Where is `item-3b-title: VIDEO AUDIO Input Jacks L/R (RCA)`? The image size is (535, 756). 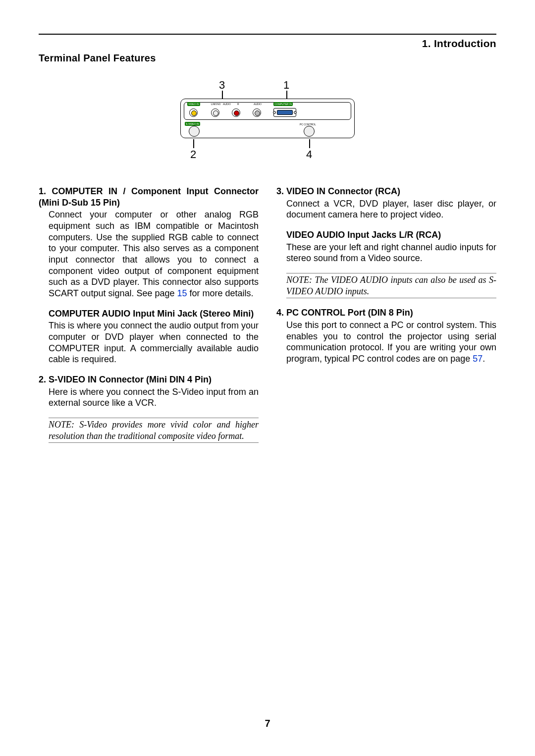
item-3b-title: VIDEO AUDIO Input Jacks L/R (RCA) is located at coordinates (391, 235).